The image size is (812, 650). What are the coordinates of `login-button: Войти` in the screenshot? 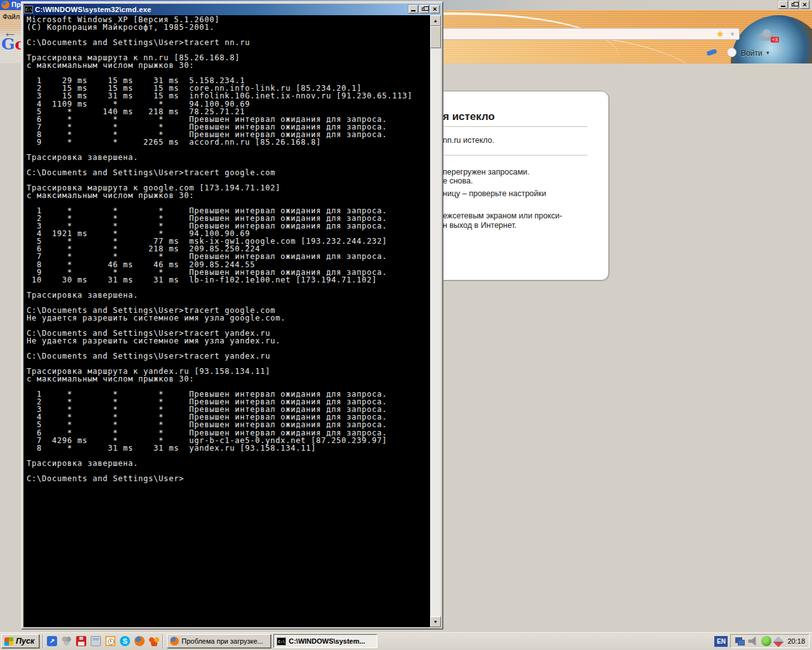 It's located at (752, 53).